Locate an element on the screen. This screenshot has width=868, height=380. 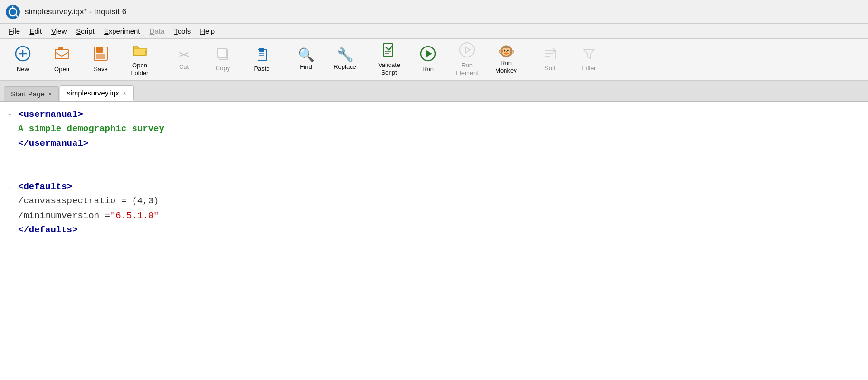
app-icon is located at coordinates (13, 12).